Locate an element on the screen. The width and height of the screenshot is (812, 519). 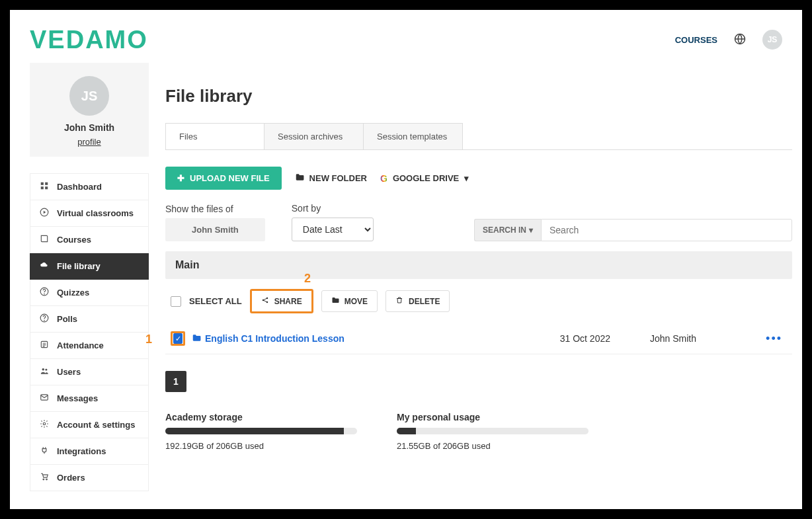
sidebar-item-integrations: Integrations is located at coordinates (89, 452).